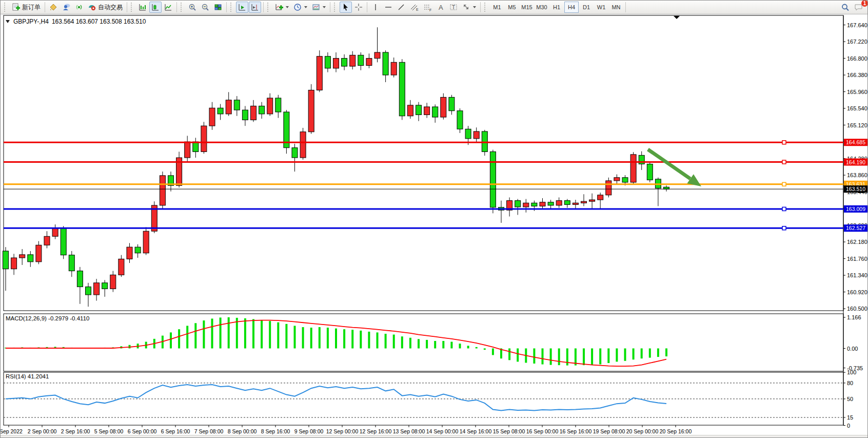 Image resolution: width=868 pixels, height=438 pixels. Describe the element at coordinates (376, 431) in the screenshot. I see `time-tick-label: 12 Sep 16:00` at that location.